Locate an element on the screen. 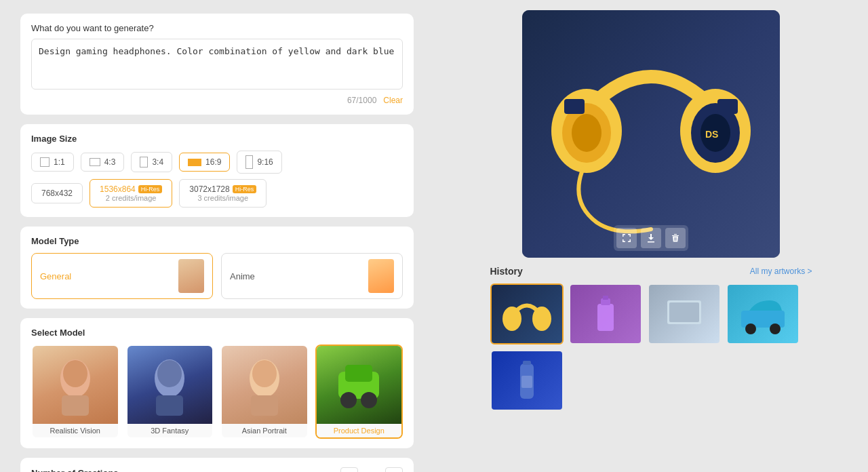  model-name-realistic: Realistic Vision is located at coordinates (75, 431).